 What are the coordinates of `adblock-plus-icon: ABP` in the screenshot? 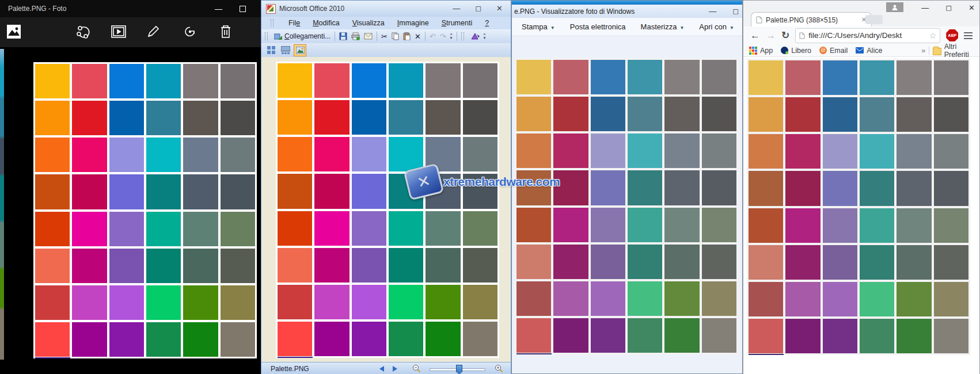 It's located at (952, 36).